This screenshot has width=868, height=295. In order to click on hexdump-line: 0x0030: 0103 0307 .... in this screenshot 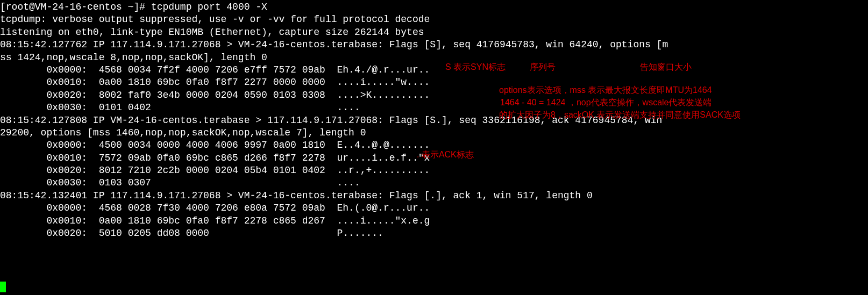, I will do `click(180, 183)`.